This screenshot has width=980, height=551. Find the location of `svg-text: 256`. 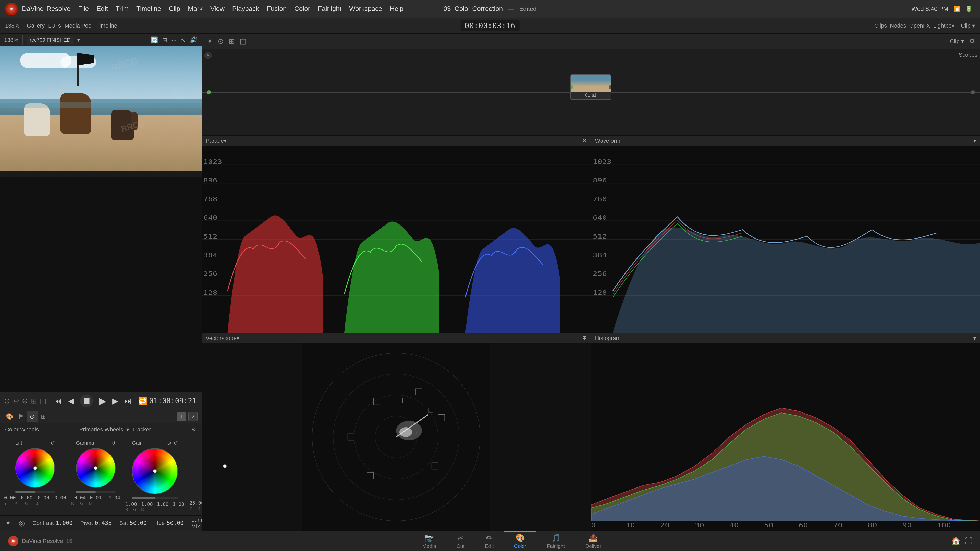

svg-text: 256 is located at coordinates (211, 274).